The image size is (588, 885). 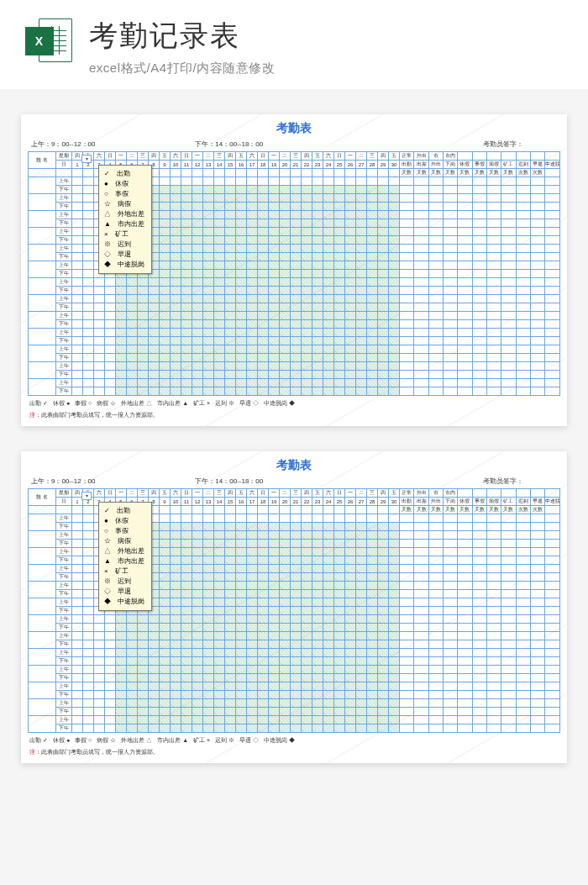 What do you see at coordinates (87, 159) in the screenshot?
I see `cell-dropdown-button: ▾` at bounding box center [87, 159].